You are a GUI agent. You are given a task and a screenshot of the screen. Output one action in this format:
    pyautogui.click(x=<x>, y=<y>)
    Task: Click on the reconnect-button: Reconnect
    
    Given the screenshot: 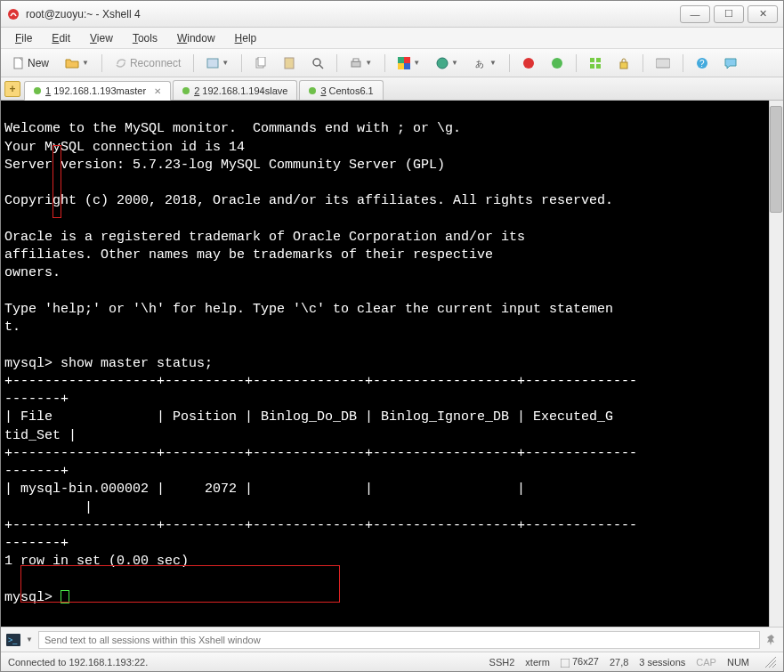 What is the action you would take?
    pyautogui.click(x=148, y=63)
    